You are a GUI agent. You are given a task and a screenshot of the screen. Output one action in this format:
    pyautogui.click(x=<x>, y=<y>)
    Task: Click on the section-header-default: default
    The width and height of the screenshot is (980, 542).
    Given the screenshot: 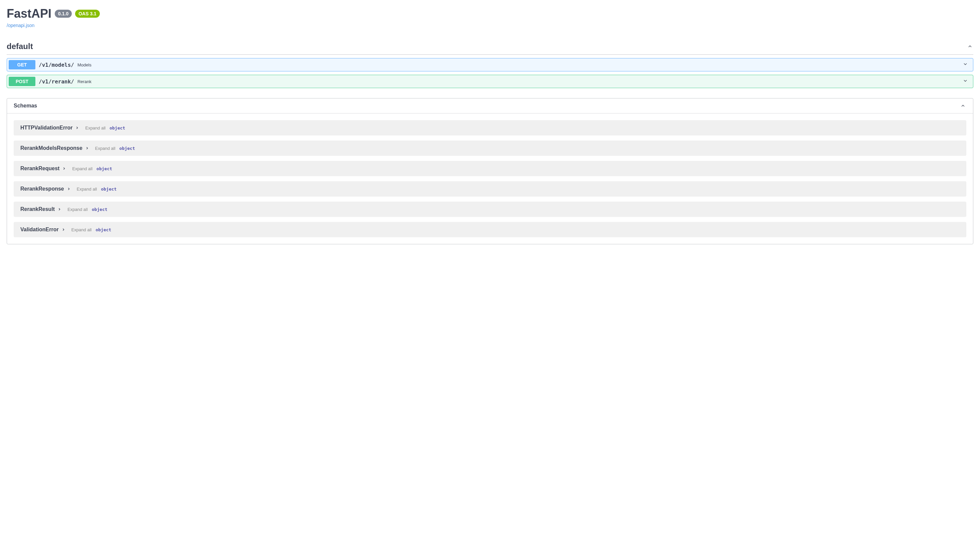 What is the action you would take?
    pyautogui.click(x=490, y=46)
    